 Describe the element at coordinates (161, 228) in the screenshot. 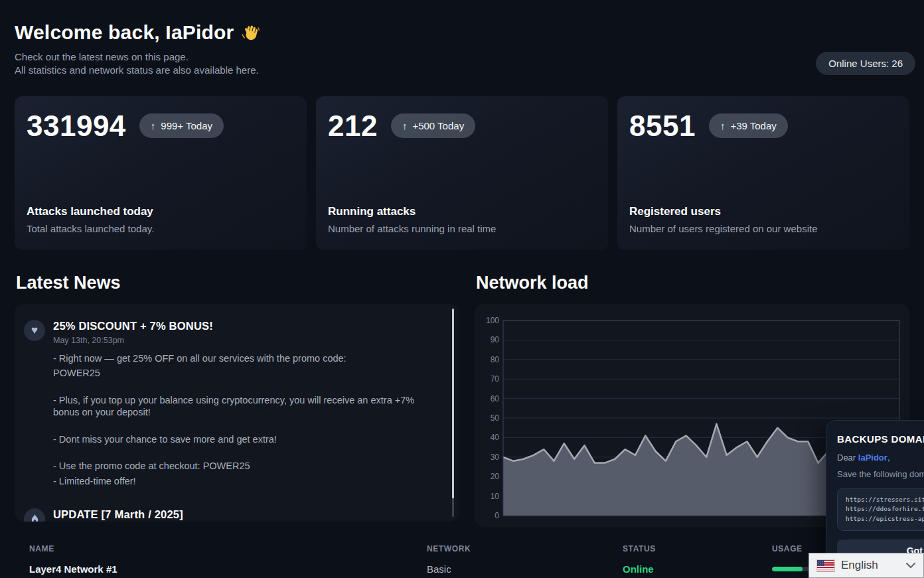

I see `stat-description: Total attacks launched today.` at that location.